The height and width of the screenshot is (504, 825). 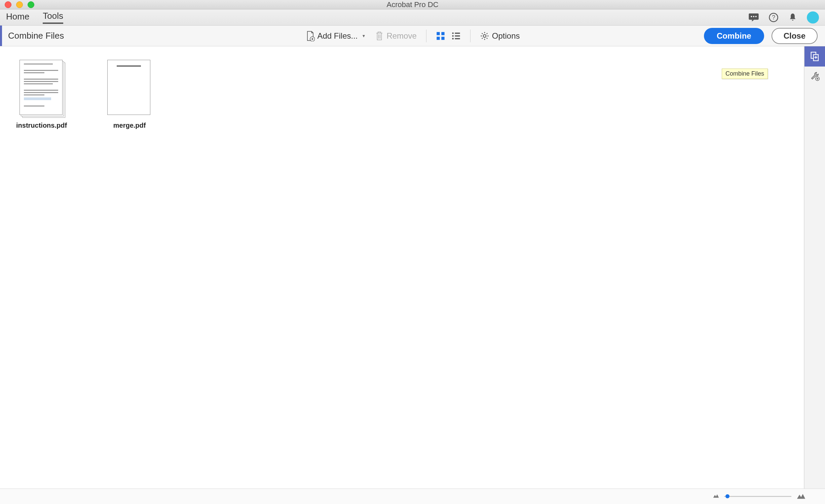 I want to click on dropdown-caret-icon: ▼, so click(x=364, y=36).